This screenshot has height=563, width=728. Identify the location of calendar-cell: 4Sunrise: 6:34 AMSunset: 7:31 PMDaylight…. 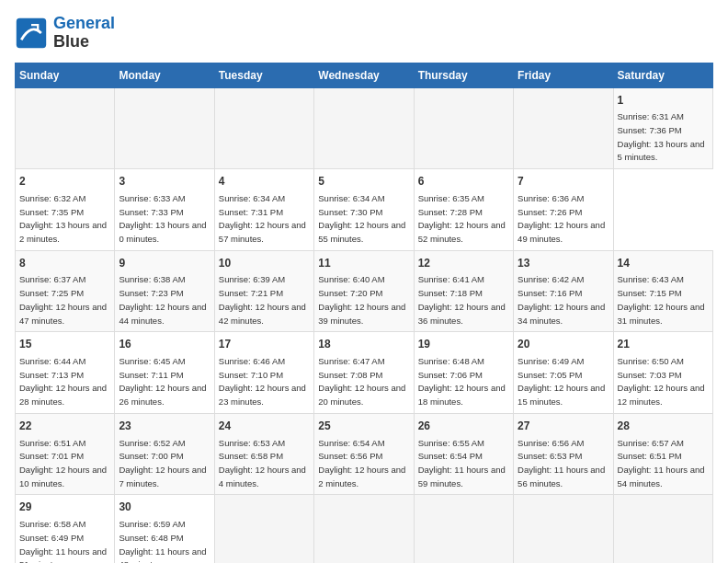
(264, 210).